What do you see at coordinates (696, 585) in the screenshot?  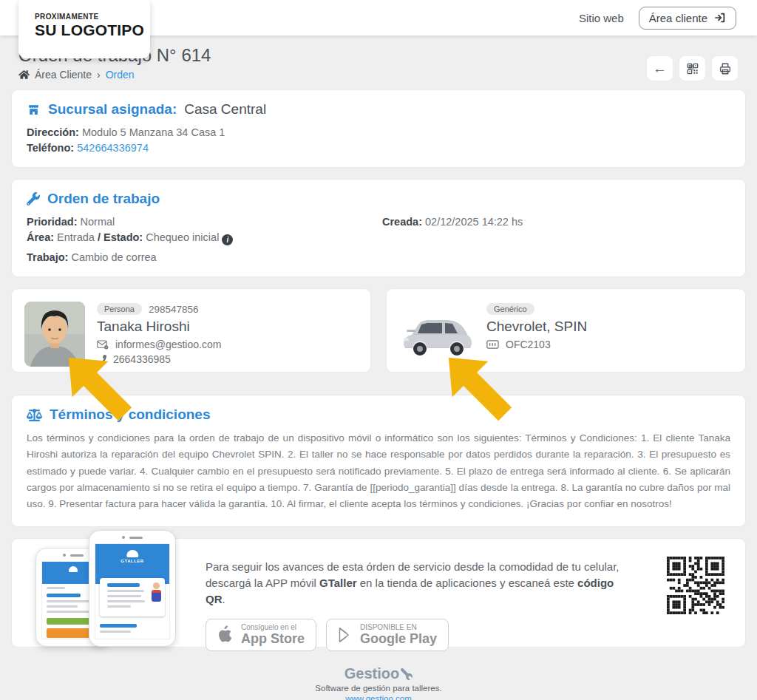 I see `qr-code` at bounding box center [696, 585].